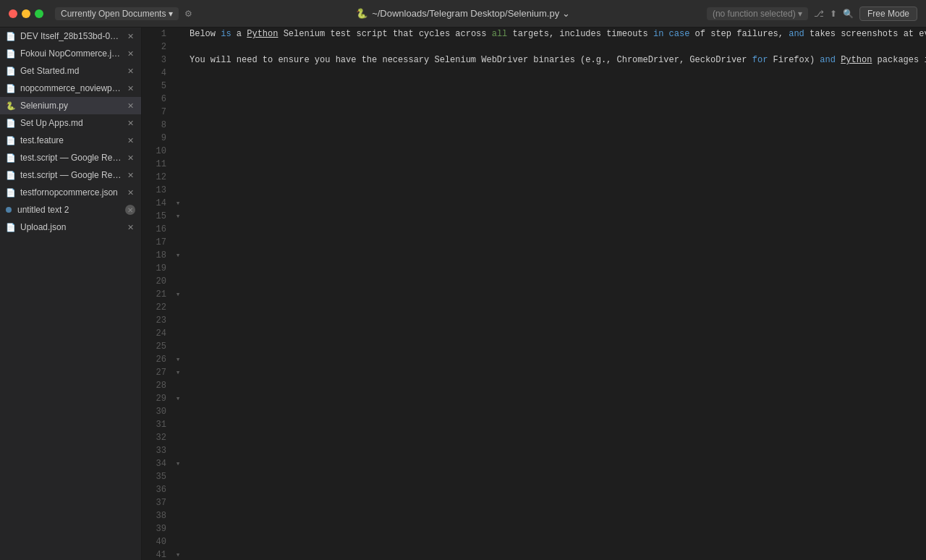  What do you see at coordinates (833, 14) in the screenshot?
I see `share-icon: ⬆` at bounding box center [833, 14].